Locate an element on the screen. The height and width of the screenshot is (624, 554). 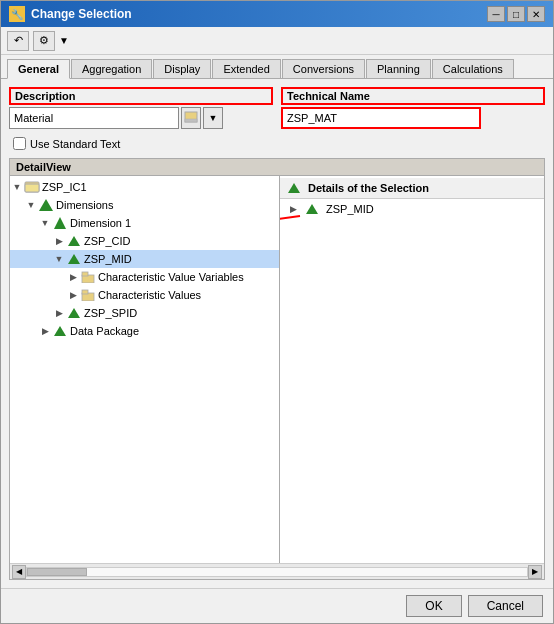
footer: OK Cancel is located at coordinates (277, 606).